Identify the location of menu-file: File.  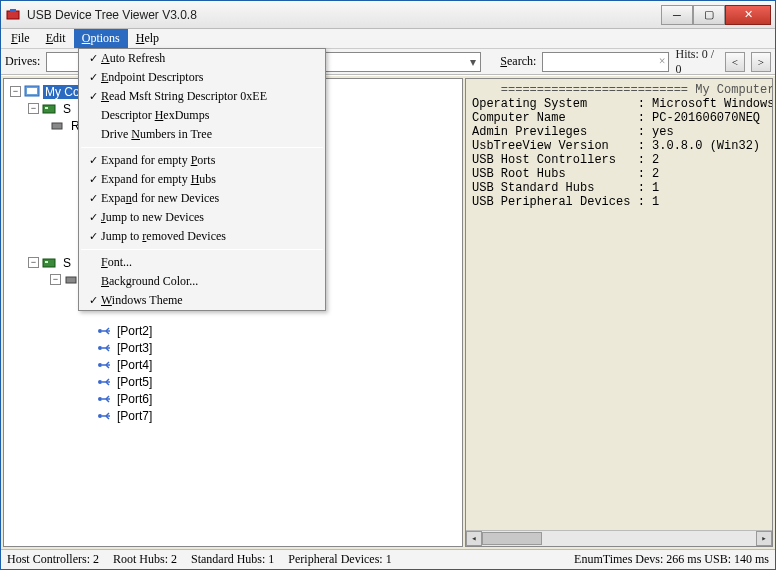
(20, 38).